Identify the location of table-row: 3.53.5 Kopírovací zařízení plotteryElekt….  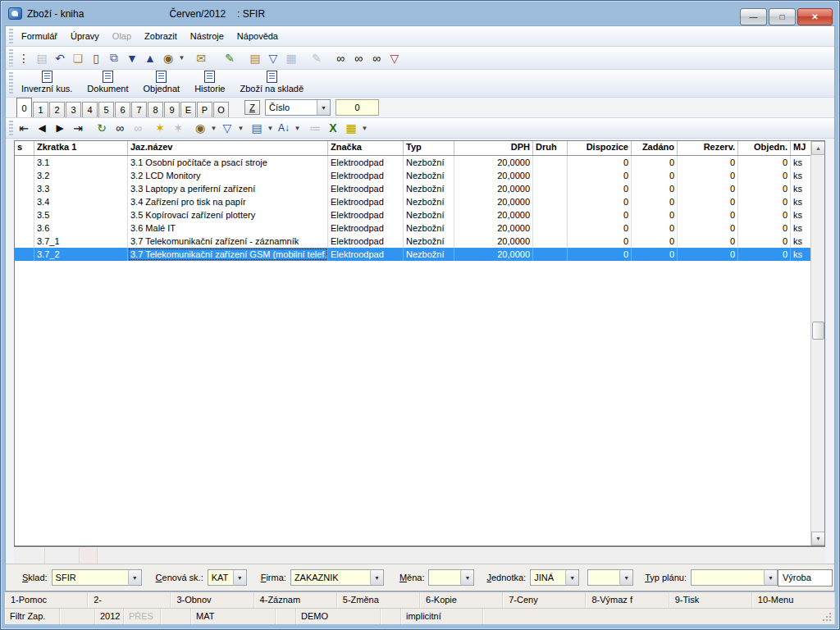
(420, 215).